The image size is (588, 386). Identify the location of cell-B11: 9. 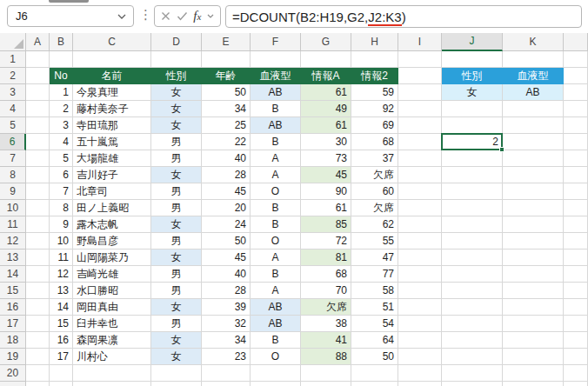
(61, 224).